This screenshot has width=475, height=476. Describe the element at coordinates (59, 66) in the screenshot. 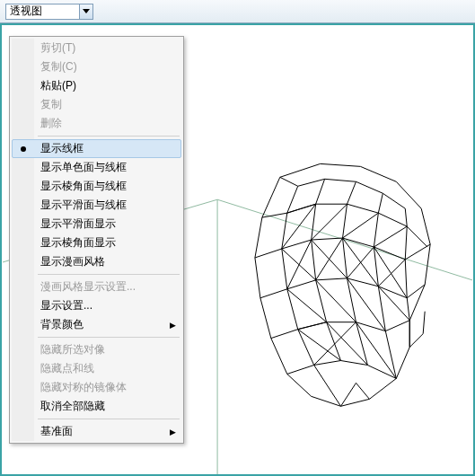

I see `menu-item-label: 复制(C)` at that location.